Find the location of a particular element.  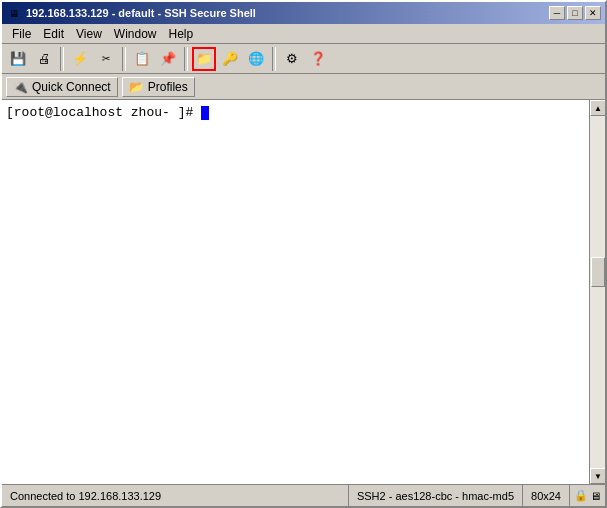

sftp-icon: 📁 is located at coordinates (204, 59).